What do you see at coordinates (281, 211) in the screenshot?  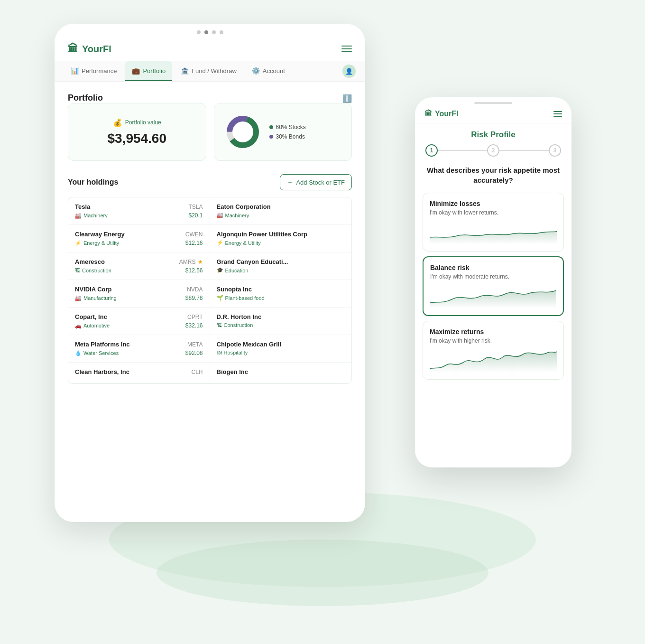 I see `holding-eaton: Eaton Corporation 🏭Machinery` at bounding box center [281, 211].